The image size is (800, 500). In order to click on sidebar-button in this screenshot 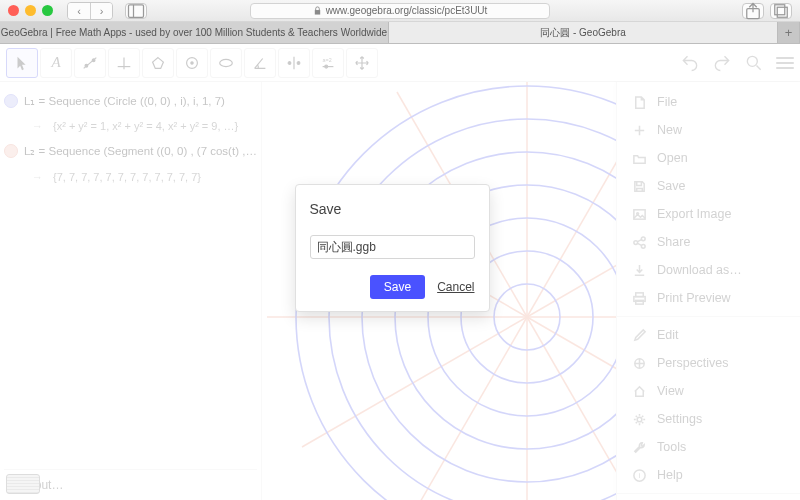, I will do `click(136, 11)`.